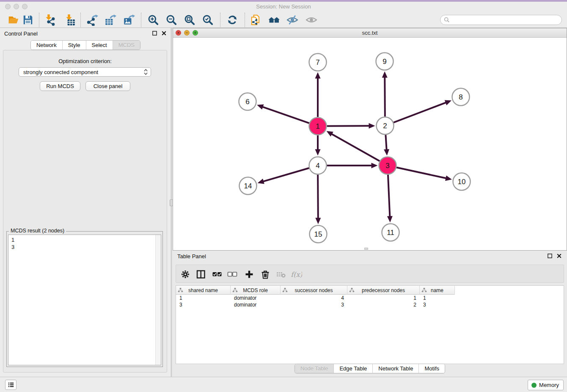 The width and height of the screenshot is (567, 392). I want to click on memory-button: Memory, so click(546, 385).